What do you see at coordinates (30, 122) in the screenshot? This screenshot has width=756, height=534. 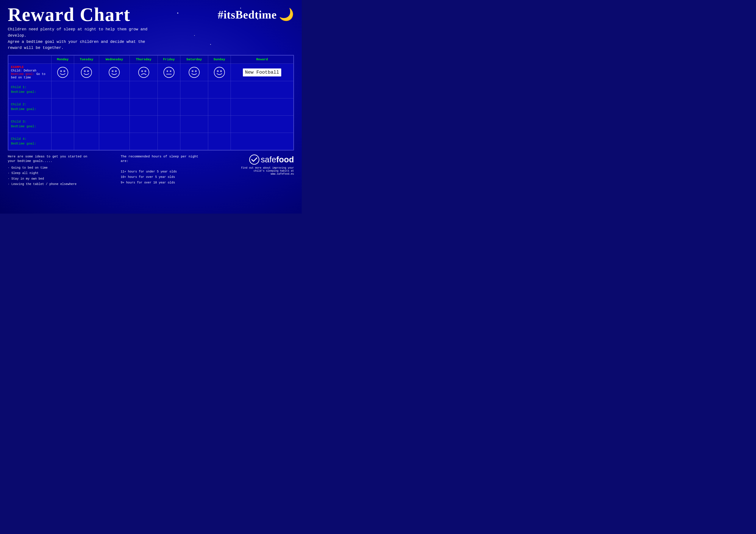 I see `child3-label: Child 3:` at bounding box center [30, 122].